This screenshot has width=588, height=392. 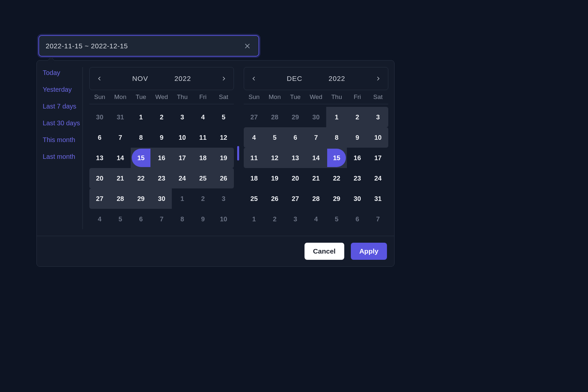 What do you see at coordinates (247, 46) in the screenshot?
I see `clear-button` at bounding box center [247, 46].